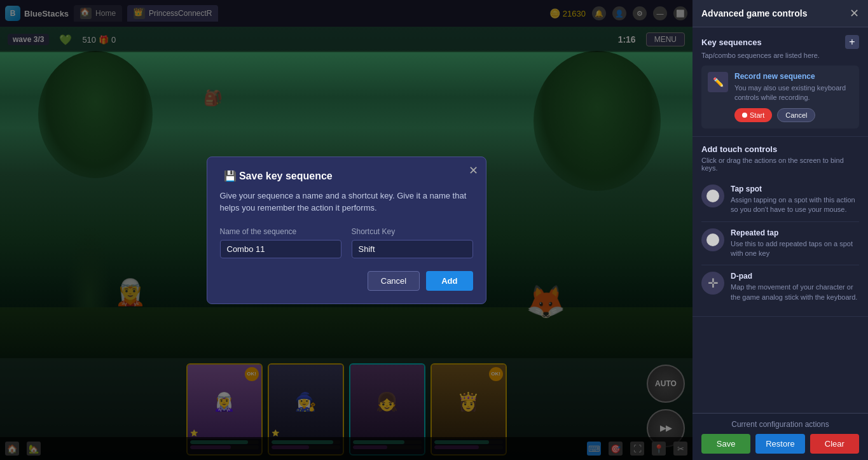 Image resolution: width=868 pixels, height=460 pixels. Describe the element at coordinates (473, 171) in the screenshot. I see `modal-close-button: ✕` at that location.